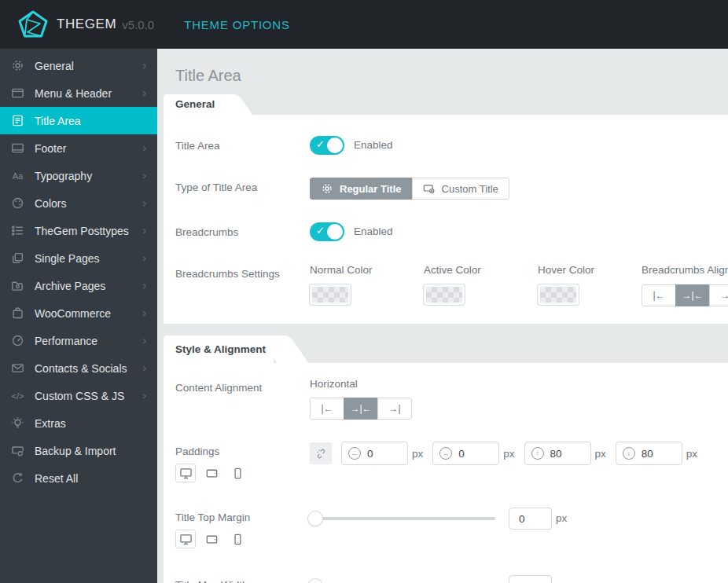 This screenshot has width=728, height=583. What do you see at coordinates (242, 386) in the screenshot?
I see `content-alignment-label: Content Alignment` at bounding box center [242, 386].